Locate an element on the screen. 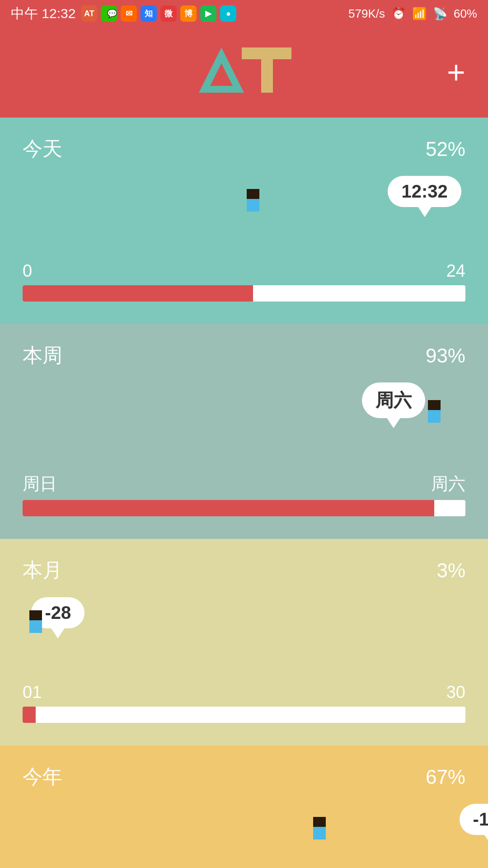 The height and width of the screenshot is (868, 488). week-start: 周日 is located at coordinates (40, 484).